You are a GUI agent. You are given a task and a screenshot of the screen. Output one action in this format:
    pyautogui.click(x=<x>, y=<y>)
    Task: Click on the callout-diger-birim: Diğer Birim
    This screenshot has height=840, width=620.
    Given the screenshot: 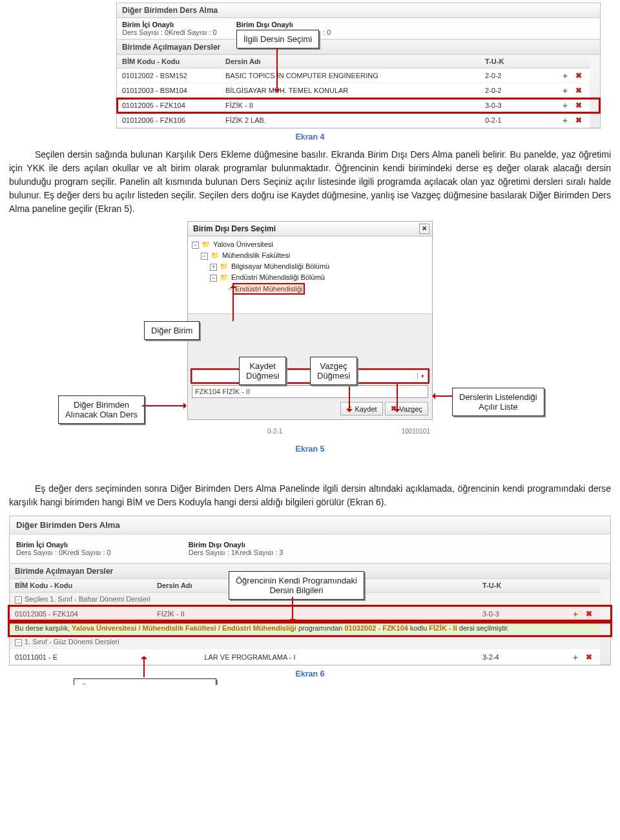 What is the action you would take?
    pyautogui.click(x=172, y=331)
    